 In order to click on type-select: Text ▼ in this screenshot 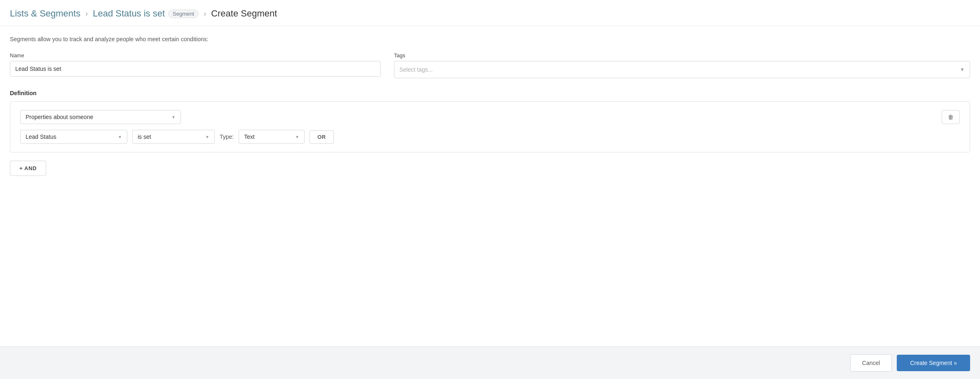, I will do `click(272, 137)`.